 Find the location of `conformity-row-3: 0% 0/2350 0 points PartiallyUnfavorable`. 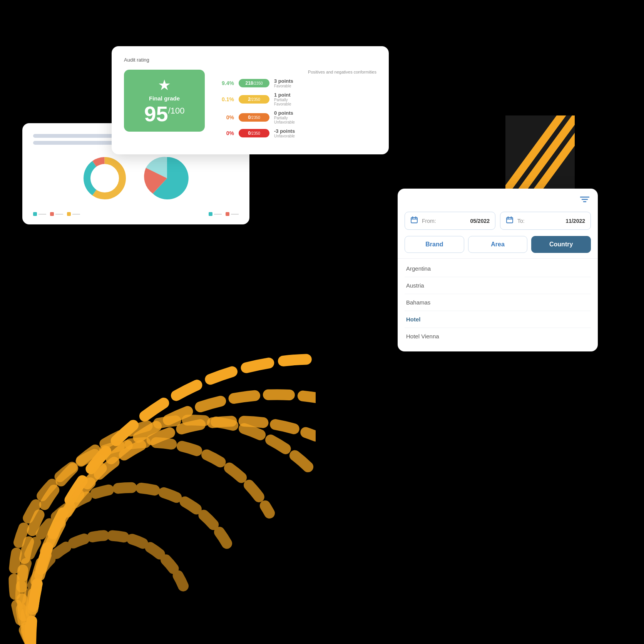

conformity-row-3: 0% 0/2350 0 points PartiallyUnfavorable is located at coordinates (297, 117).